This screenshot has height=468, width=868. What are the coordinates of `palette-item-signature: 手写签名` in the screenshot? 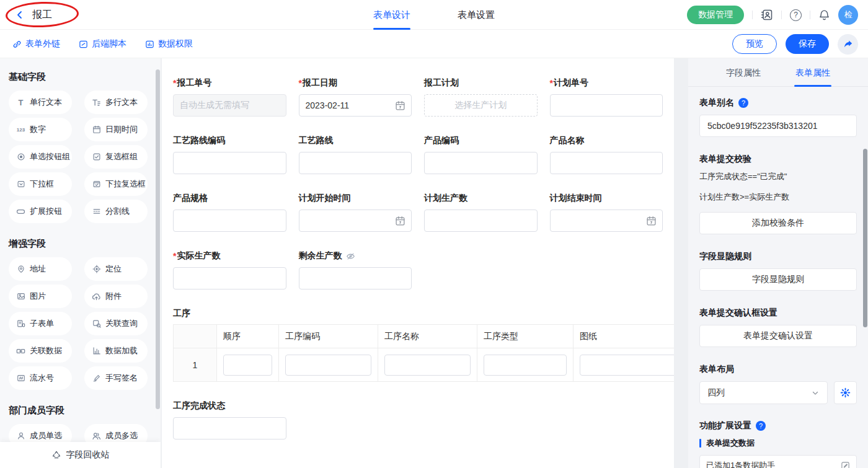 It's located at (116, 378).